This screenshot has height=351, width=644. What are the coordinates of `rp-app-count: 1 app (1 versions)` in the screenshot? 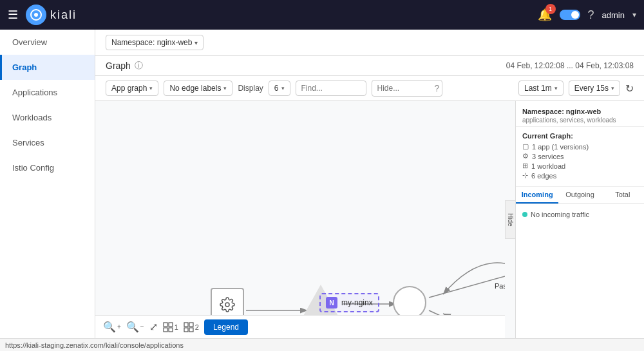 It's located at (560, 147).